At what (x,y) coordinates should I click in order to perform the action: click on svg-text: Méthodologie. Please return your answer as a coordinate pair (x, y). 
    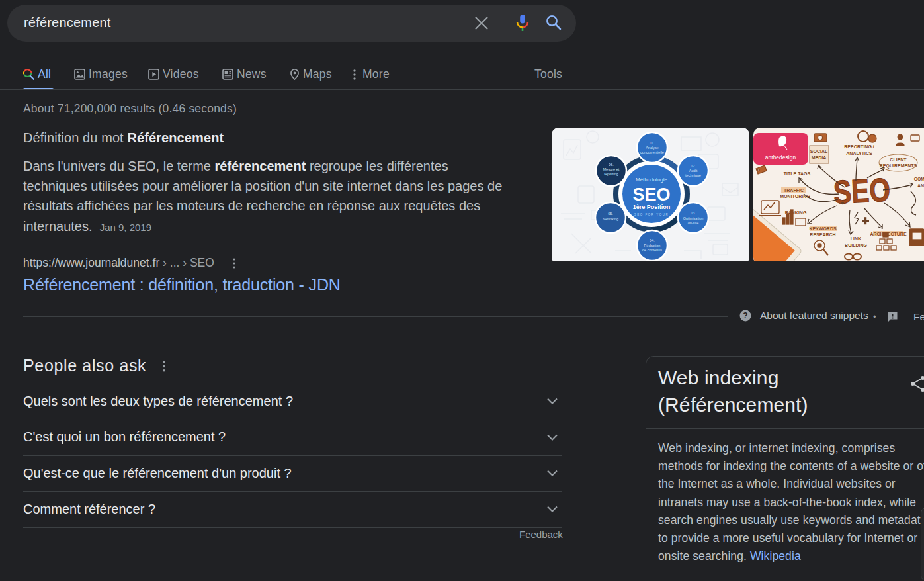
    Looking at the image, I should click on (652, 180).